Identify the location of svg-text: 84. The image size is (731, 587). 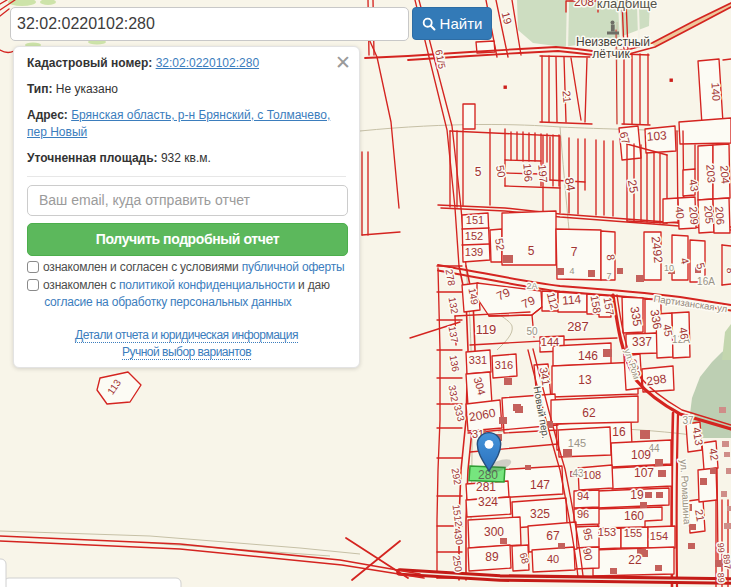
(570, 185).